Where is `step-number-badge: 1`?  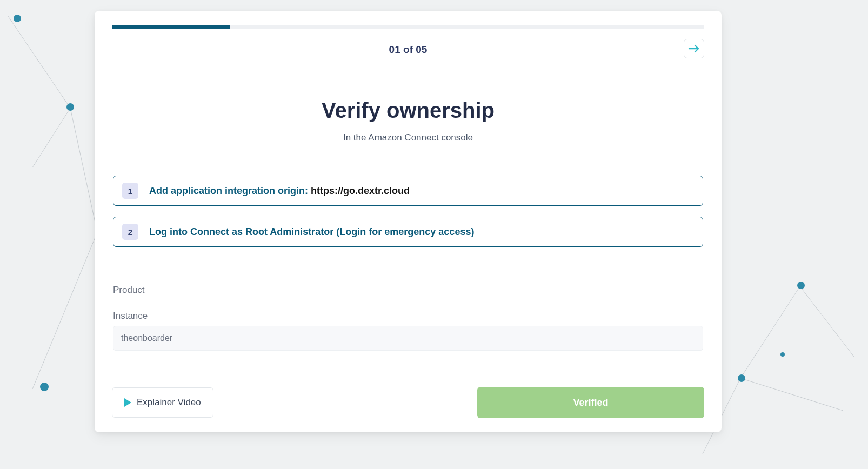
step-number-badge: 1 is located at coordinates (130, 191).